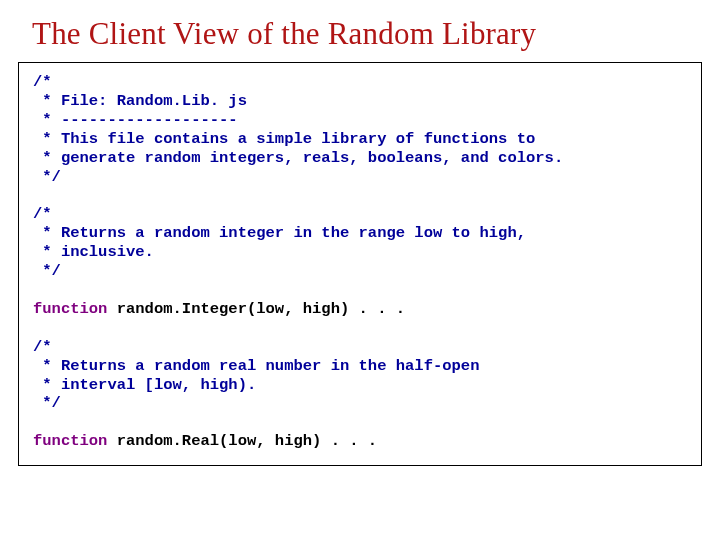 The width and height of the screenshot is (720, 540). I want to click on code-func-1: function random.Integer(low, high) . . ., so click(360, 310).